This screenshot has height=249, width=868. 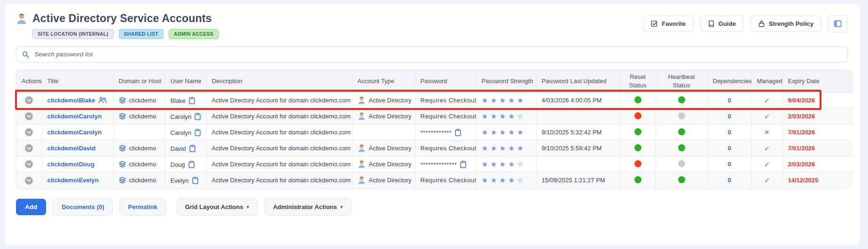 What do you see at coordinates (638, 81) in the screenshot?
I see `col-header-reset-status: Reset Status` at bounding box center [638, 81].